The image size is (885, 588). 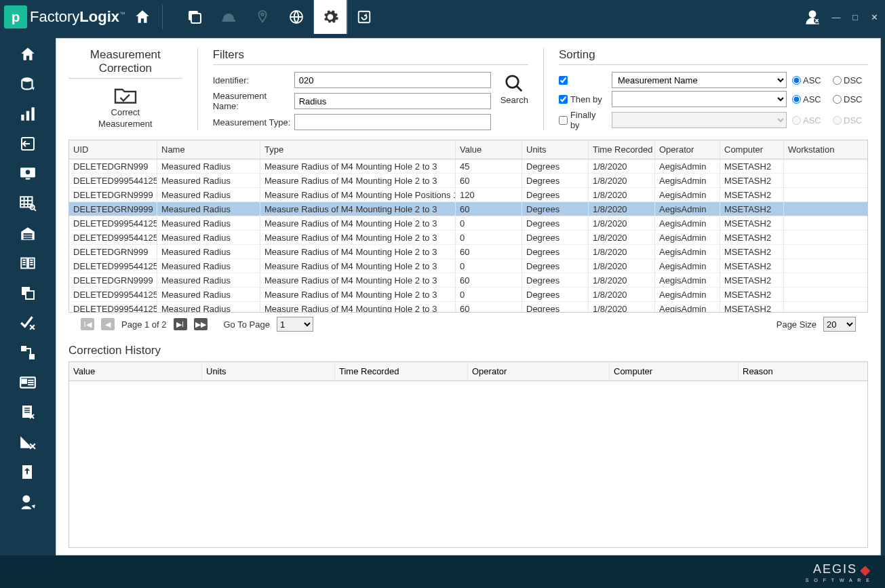 What do you see at coordinates (229, 17) in the screenshot?
I see `helmet-icon` at bounding box center [229, 17].